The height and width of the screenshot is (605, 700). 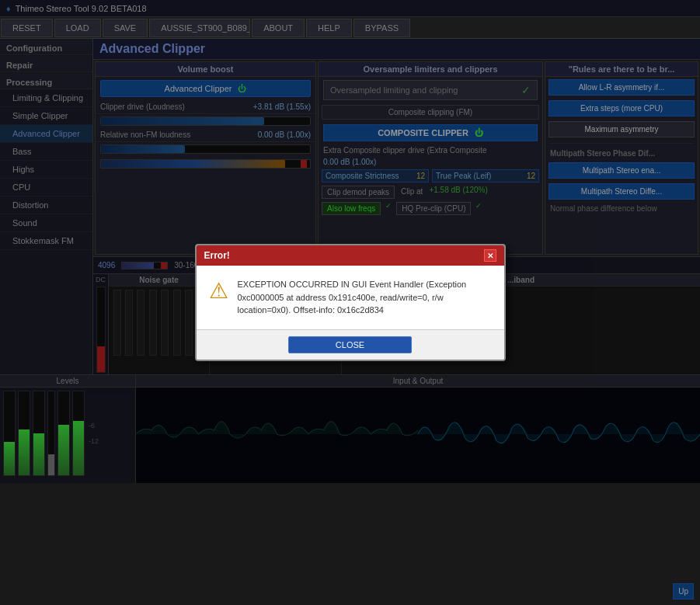 What do you see at coordinates (490, 256) in the screenshot?
I see `dialog-close-button: ✕` at bounding box center [490, 256].